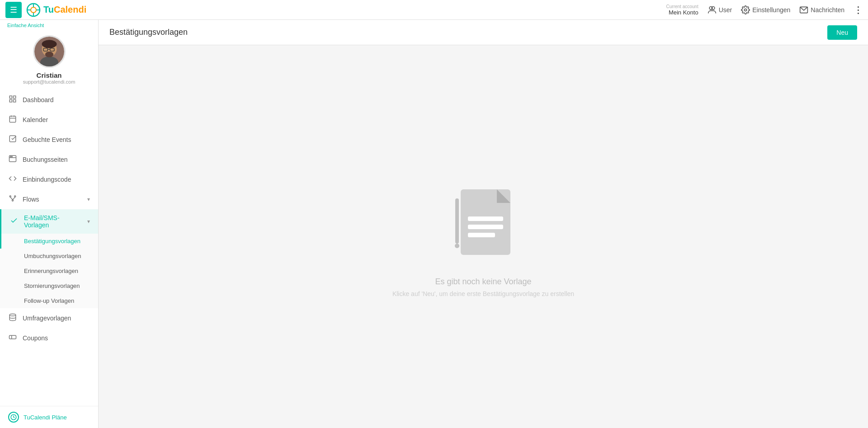  What do you see at coordinates (842, 33) in the screenshot?
I see `new-button: Neu` at bounding box center [842, 33].